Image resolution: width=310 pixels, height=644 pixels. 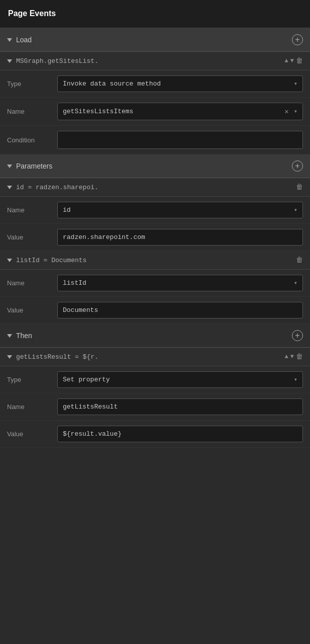 What do you see at coordinates (10, 357) in the screenshot?
I see `getlists-chevron-icon` at bounding box center [10, 357].